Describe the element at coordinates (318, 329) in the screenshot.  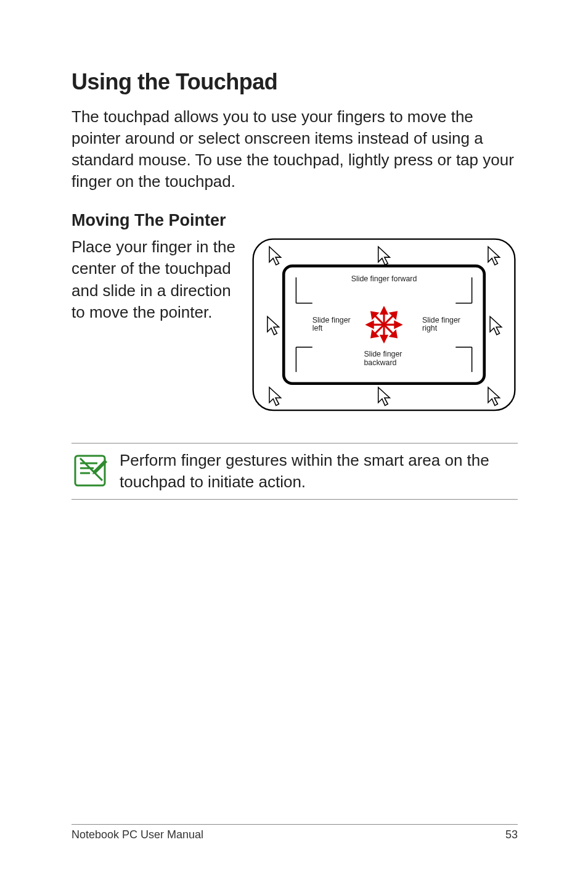
I see `label-left-line2: left` at that location.